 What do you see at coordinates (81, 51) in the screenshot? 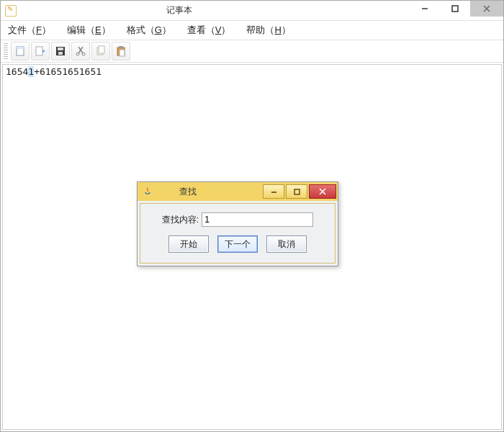
I see `cut-icon` at bounding box center [81, 51].